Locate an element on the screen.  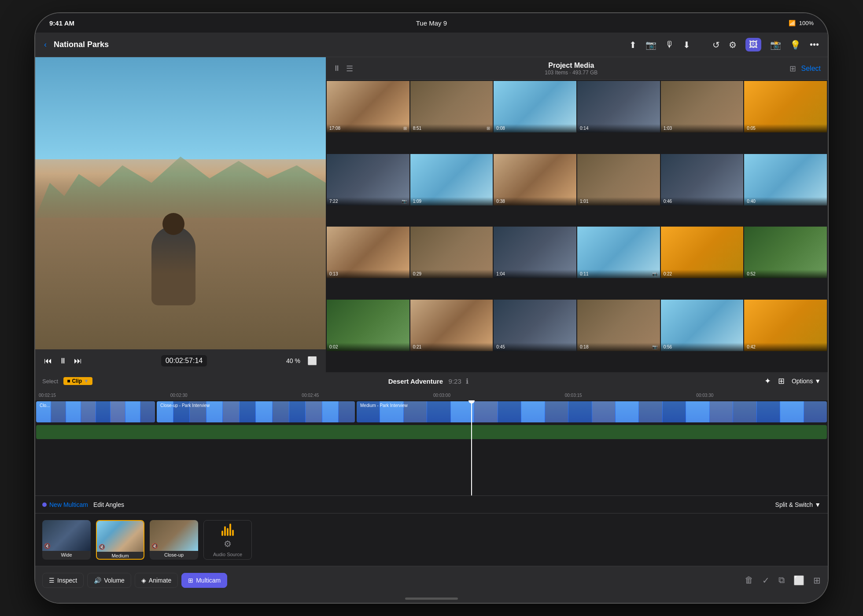
checkmark-icon: ✓ is located at coordinates (766, 580).